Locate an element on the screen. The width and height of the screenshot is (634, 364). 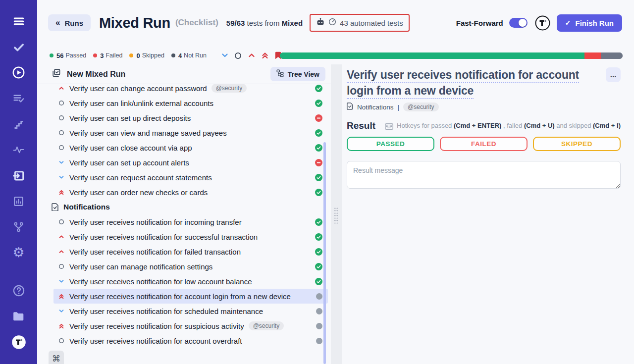
top-right-controls: Fast-Forward ✓ Finish Run is located at coordinates (539, 23).